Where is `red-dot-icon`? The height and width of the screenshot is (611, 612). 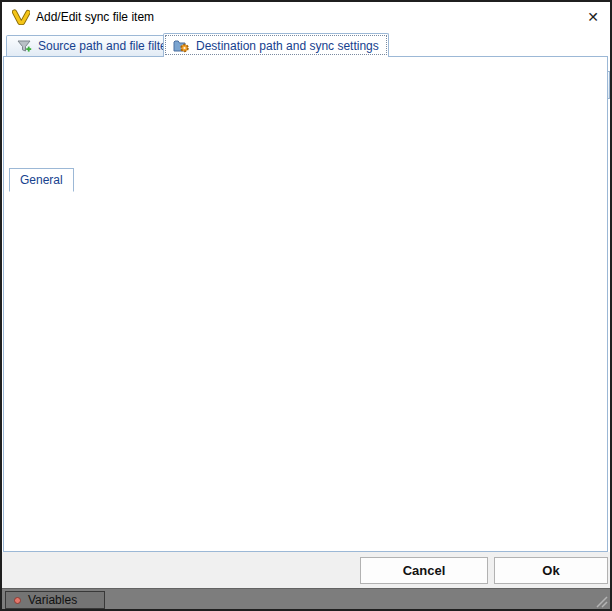
red-dot-icon is located at coordinates (18, 600).